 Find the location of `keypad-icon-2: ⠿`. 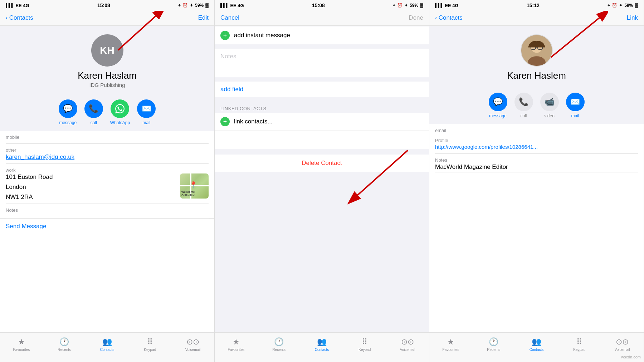

keypad-icon-2: ⠿ is located at coordinates (365, 342).